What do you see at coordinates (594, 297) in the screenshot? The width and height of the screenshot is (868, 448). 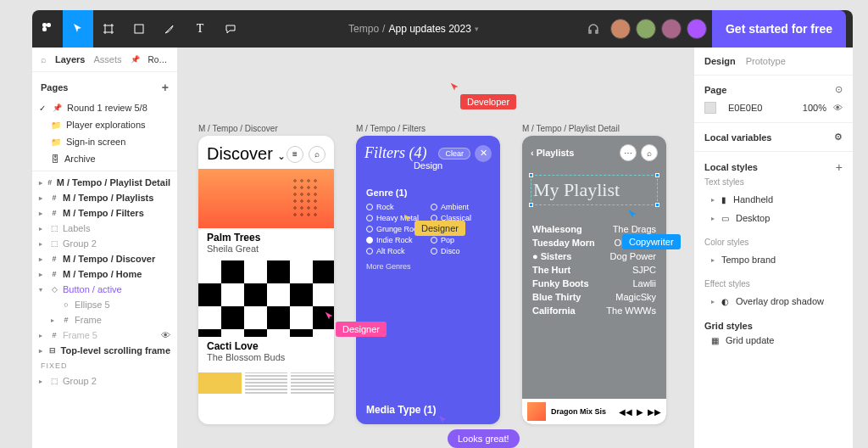 I see `track-row: Blue ThirtyMagicSky` at bounding box center [594, 297].